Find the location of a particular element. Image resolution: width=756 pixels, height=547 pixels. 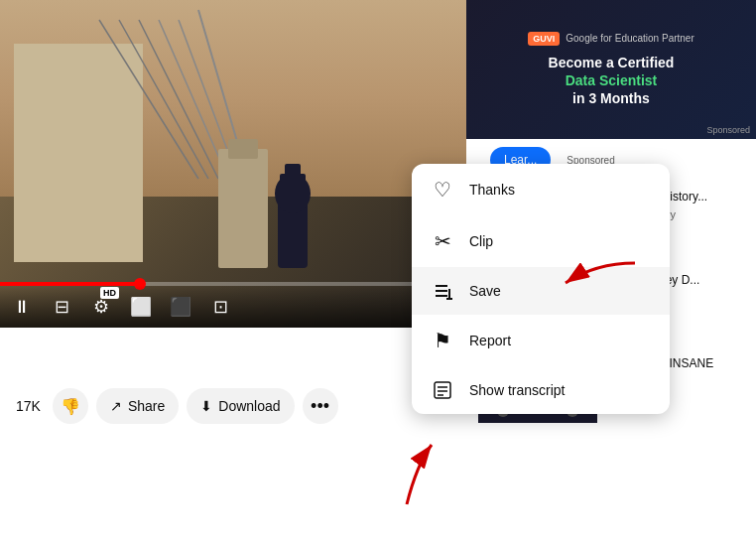

play-pause-button: ⏸ is located at coordinates (22, 307).